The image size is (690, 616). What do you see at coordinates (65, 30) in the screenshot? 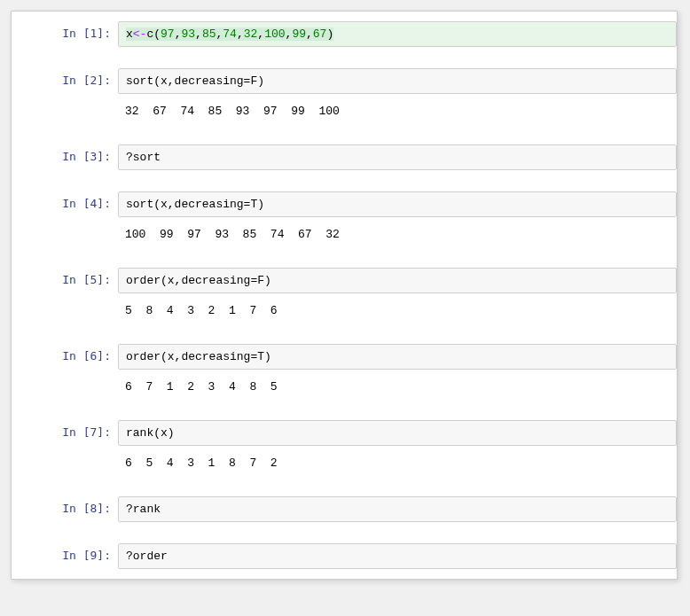
I see `cell-prompt: In [1]:` at bounding box center [65, 30].